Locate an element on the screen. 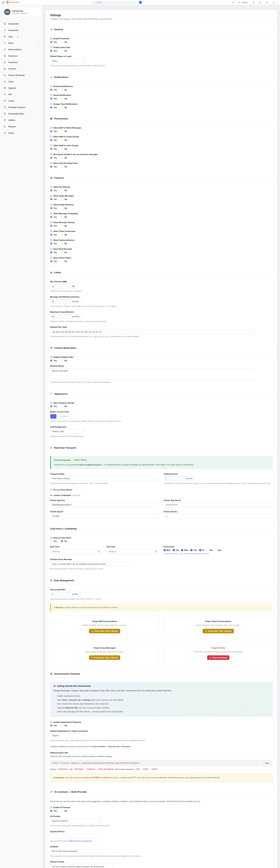 Image resolution: width=280 pixels, height=868 pixels. quick-add-button: + is located at coordinates (141, 2).